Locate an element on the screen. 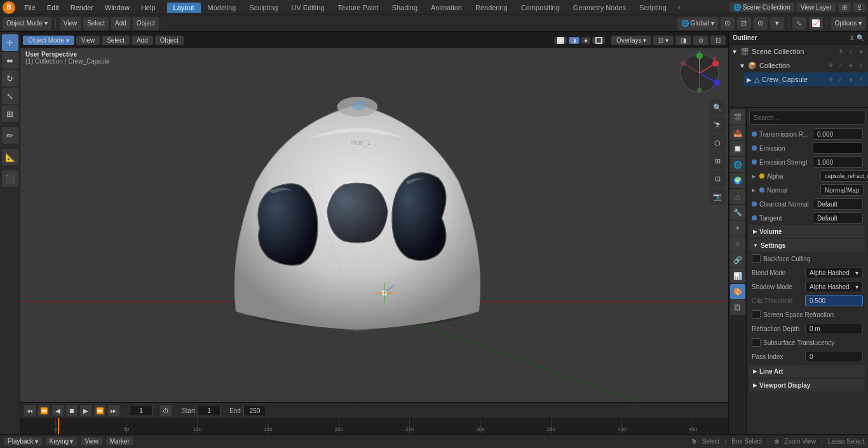 Image resolution: width=868 pixels, height=448 pixels. outliner-scene-collection: ▼ 🎬 Scene Collection 👁 ✓ ● is located at coordinates (798, 51).